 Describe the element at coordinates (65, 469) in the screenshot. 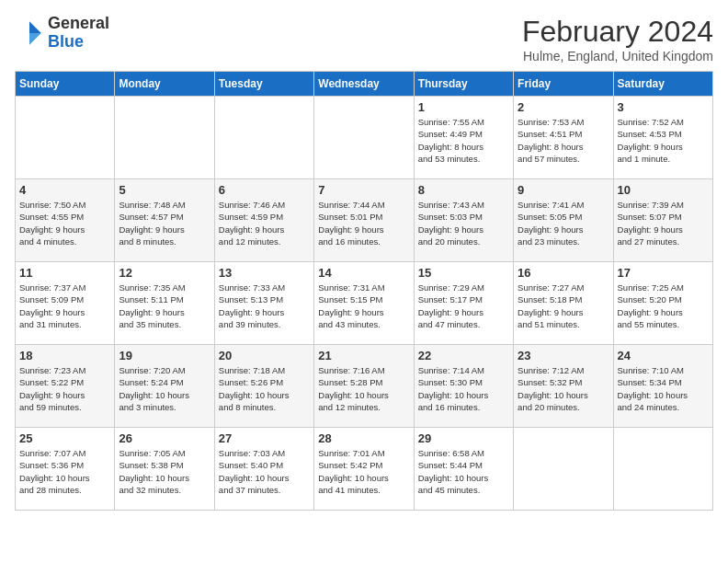

I see `calendar-cell: 25Sunrise: 7:07 AM Sunset: 5:36 PM Dayli…` at that location.